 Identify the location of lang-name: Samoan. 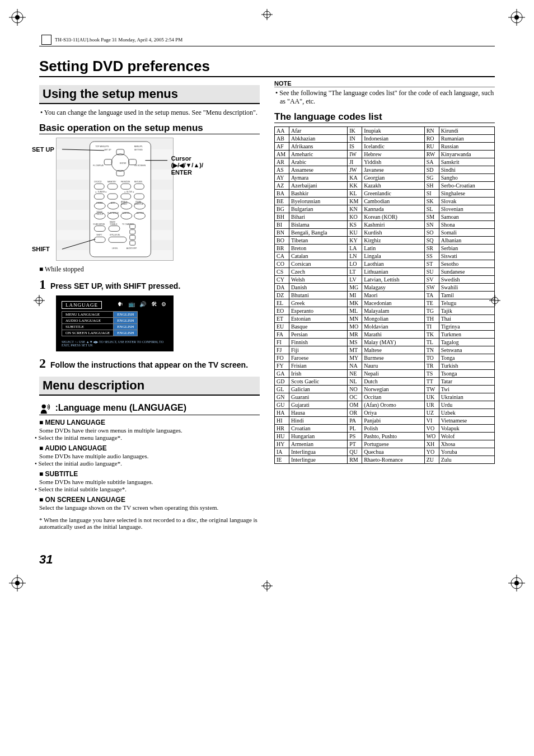
(467, 217).